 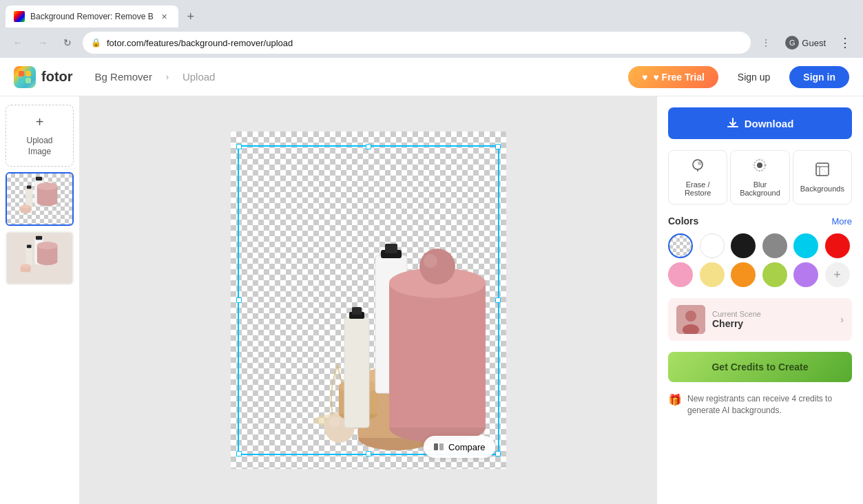 I want to click on color-swatch-black, so click(x=743, y=246).